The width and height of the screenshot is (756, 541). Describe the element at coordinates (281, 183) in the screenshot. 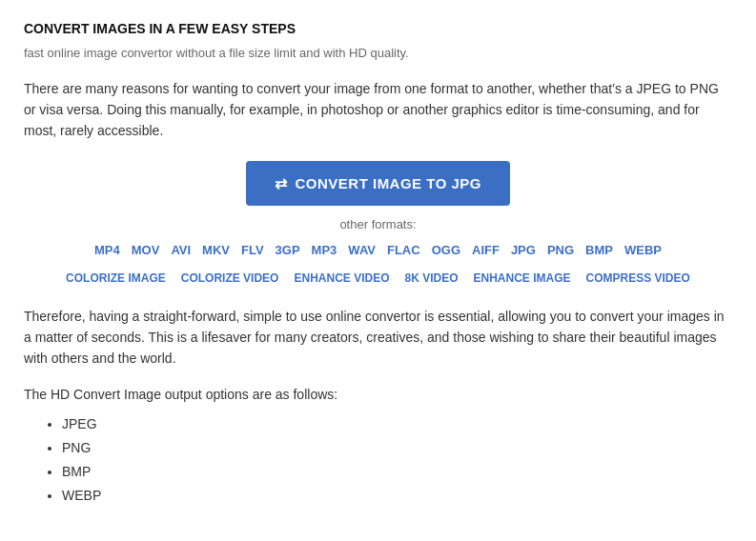

I see `convert-icon: ⇄` at that location.